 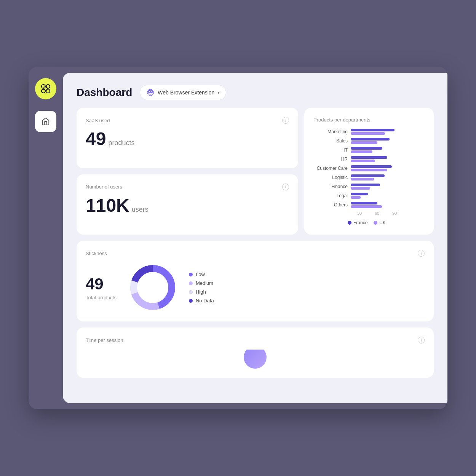 What do you see at coordinates (331, 177) in the screenshot?
I see `dept-label-logistic: Logistic` at bounding box center [331, 177].